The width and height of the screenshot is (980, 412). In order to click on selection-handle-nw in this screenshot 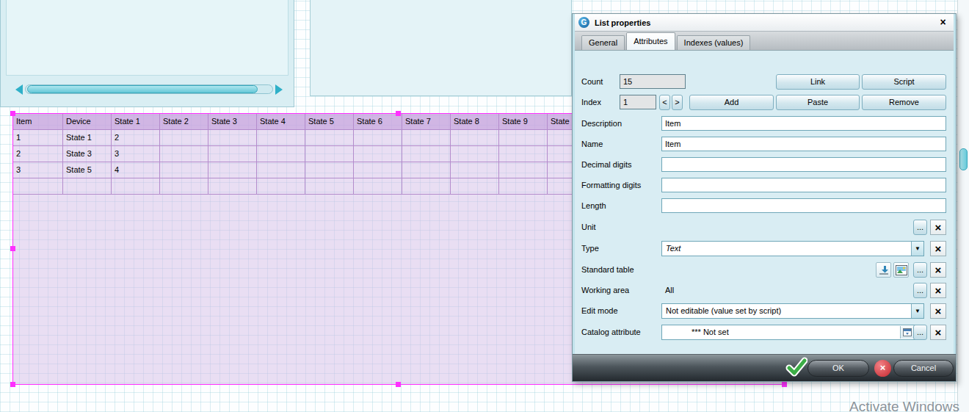, I will do `click(13, 113)`.